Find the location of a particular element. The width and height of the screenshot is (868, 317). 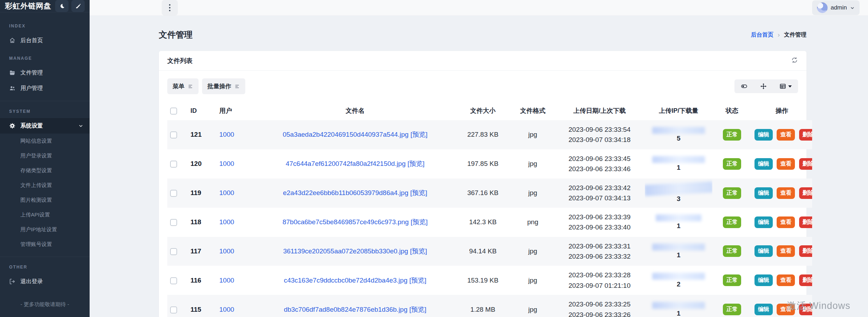

sidebar-subitem-image-check: 图片检测设置 is located at coordinates (45, 200).